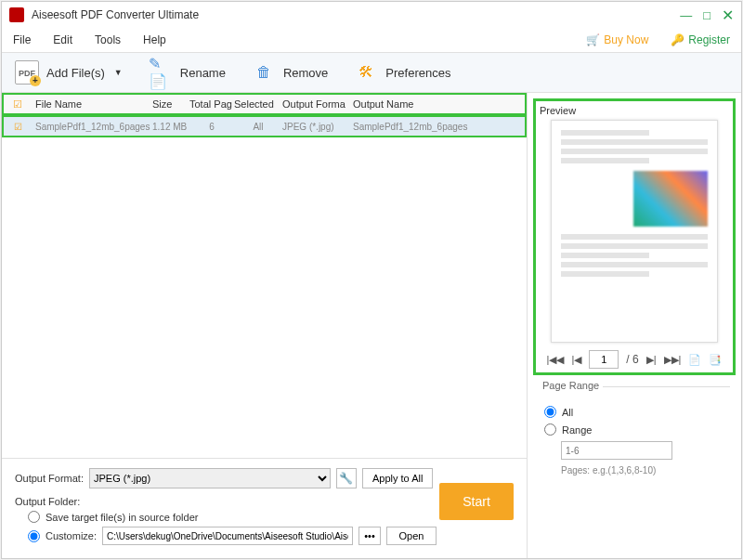 This screenshot has height=560, width=743. Describe the element at coordinates (71, 536) in the screenshot. I see `customize-label: Customize:` at that location.